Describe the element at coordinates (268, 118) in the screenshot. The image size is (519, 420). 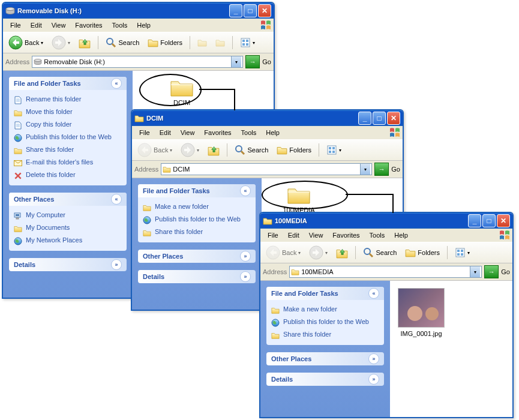
I see `titlebar: DCIM _ □ ✕` at that location.